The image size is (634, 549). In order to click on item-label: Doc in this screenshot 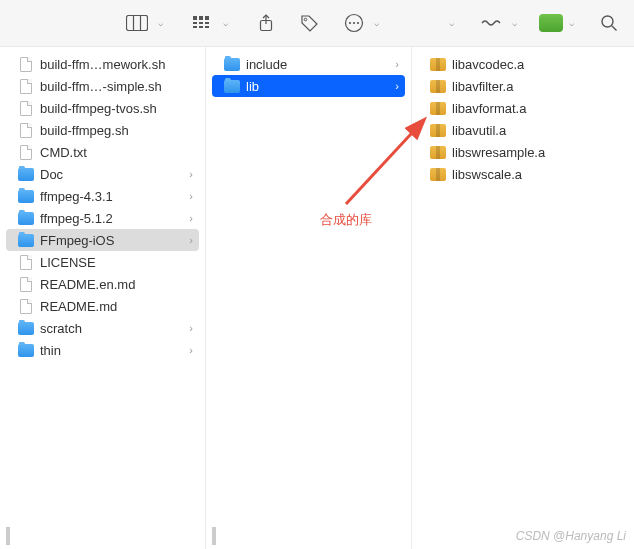, I will do `click(112, 174)`.